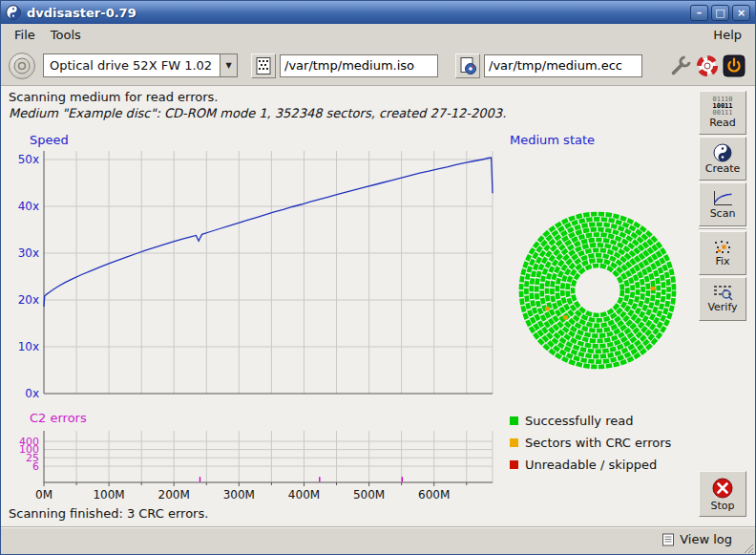  I want to click on wrench-icon, so click(681, 66).